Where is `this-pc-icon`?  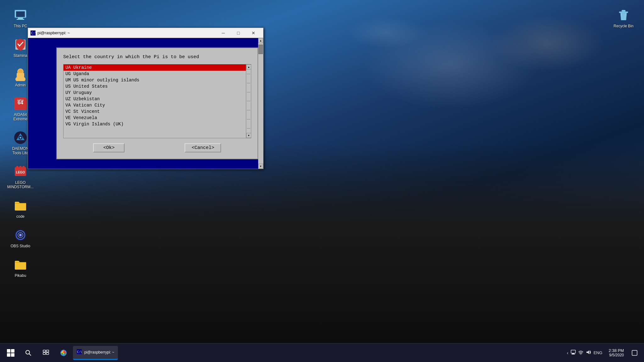 this-pc-icon is located at coordinates (20, 15).